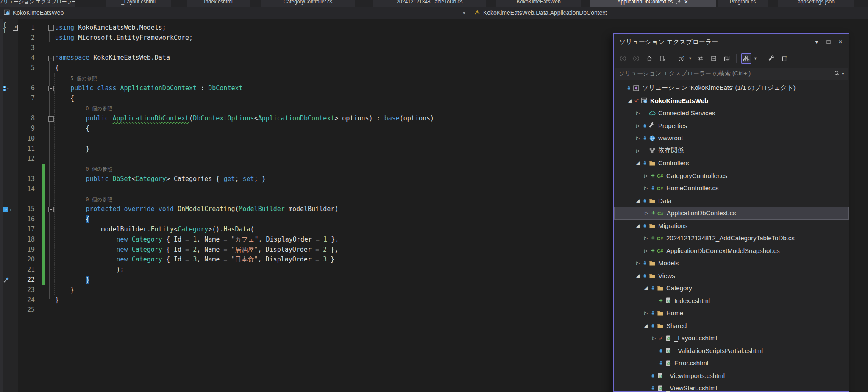 This screenshot has width=868, height=392. Describe the element at coordinates (732, 238) in the screenshot. I see `tree-item-20241212134812-addcategorytabletodb-cs: ▷C#20241212134812_AddCategoryTableToDb.c…` at that location.